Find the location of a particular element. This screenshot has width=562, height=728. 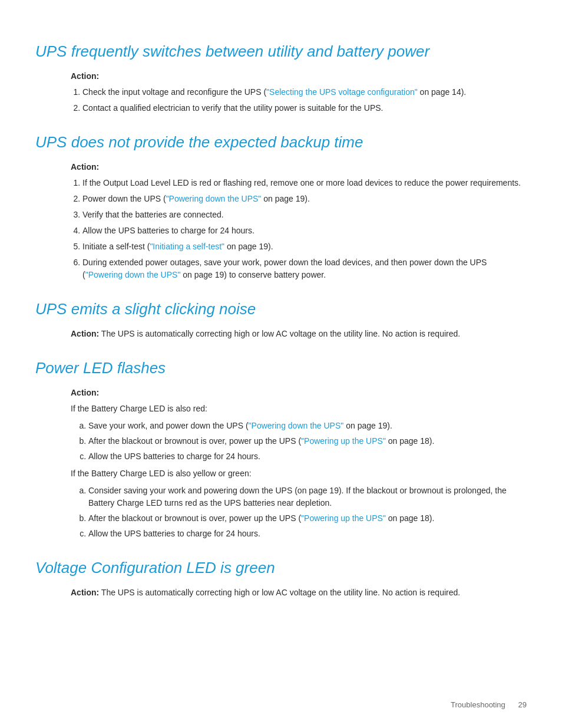

list-item: Initiate a self-test ("Initiating a self… is located at coordinates (305, 246).